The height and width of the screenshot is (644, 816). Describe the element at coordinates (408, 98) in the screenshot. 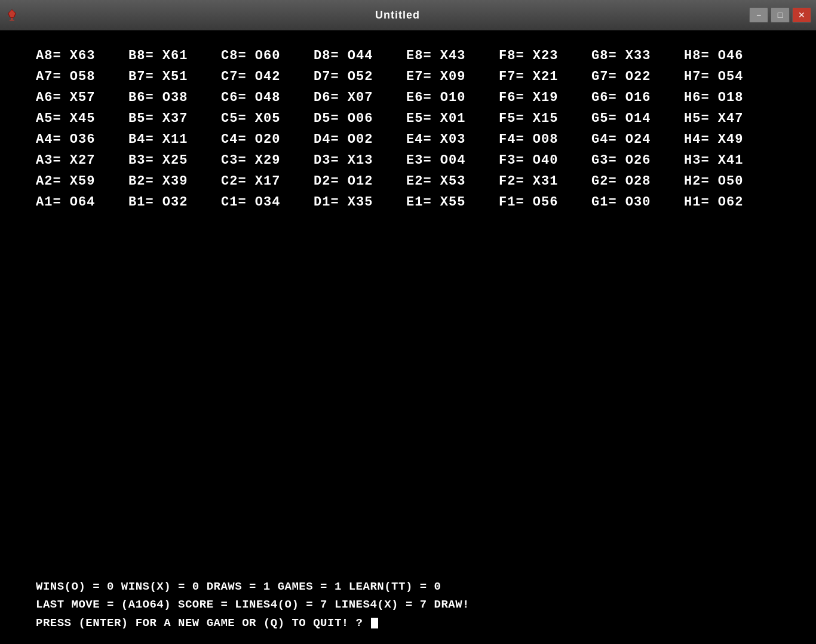

I see `grid-row-2: A6= X57B6= O38C6= O48D6= X07E6= O10F6= X…` at that location.